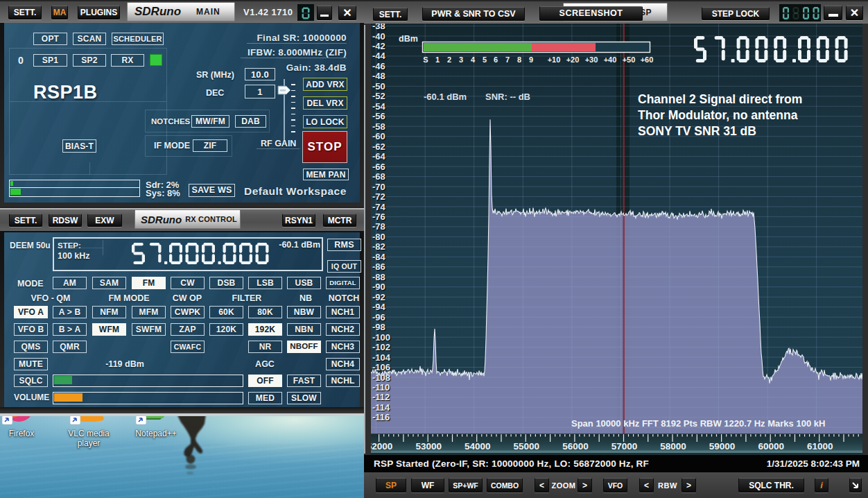  I want to click on svg-text: -86, so click(379, 266).